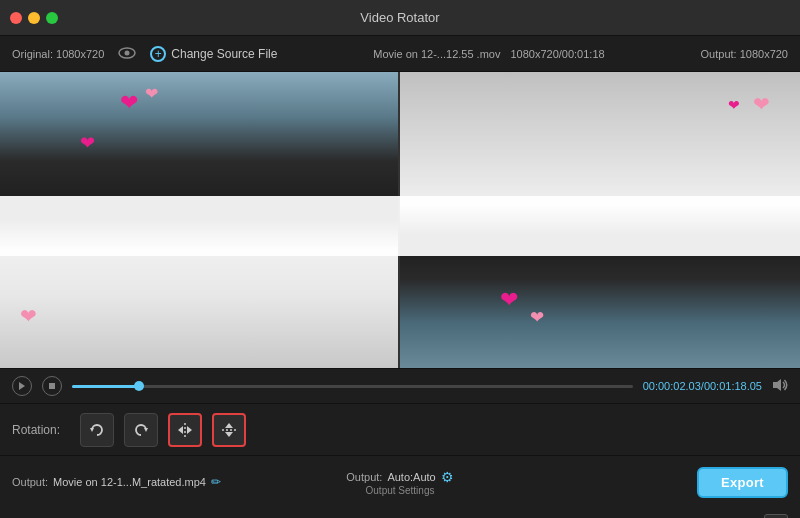  Describe the element at coordinates (34, 18) in the screenshot. I see `minimize-button` at that location.